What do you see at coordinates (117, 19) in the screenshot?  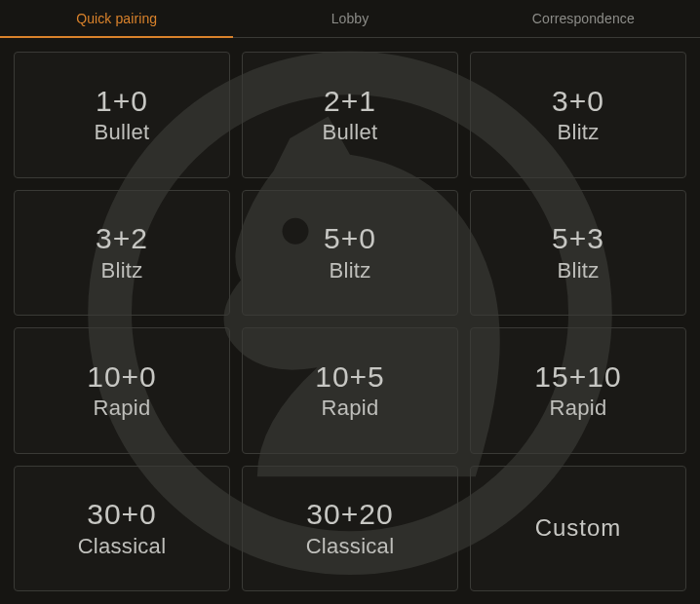 I see `tab-quick-pairing: Quick pairing` at bounding box center [117, 19].